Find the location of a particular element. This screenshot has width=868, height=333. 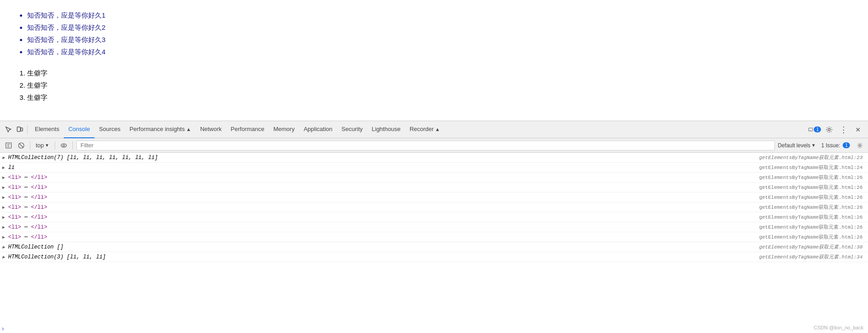

prompt-row: › is located at coordinates (434, 328).